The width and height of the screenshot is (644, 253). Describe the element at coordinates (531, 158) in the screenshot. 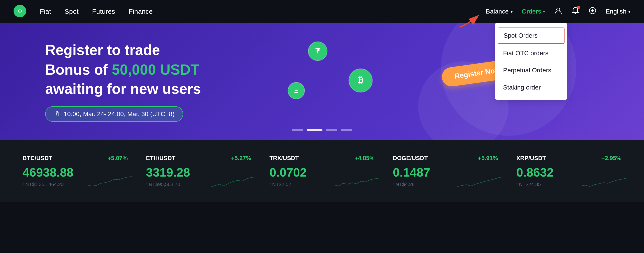

I see `ticker-xrp-pair: XRP/USDT` at that location.